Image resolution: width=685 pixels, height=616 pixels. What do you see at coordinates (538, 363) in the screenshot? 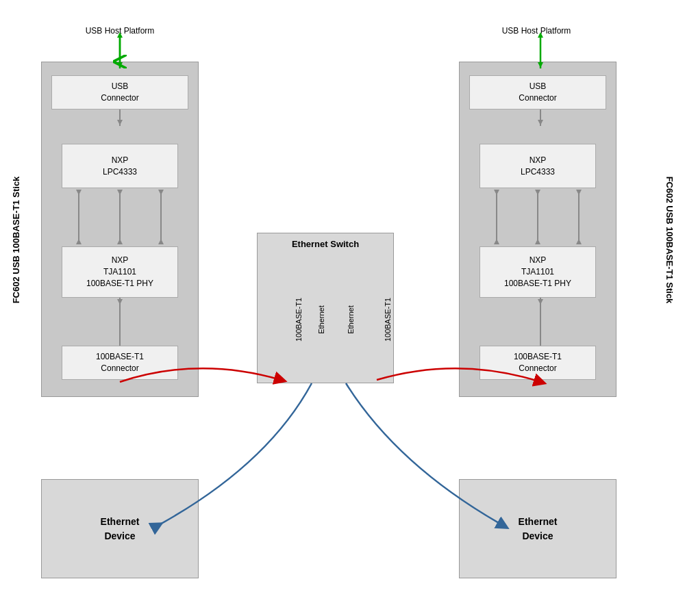
I see `right-t1-connector: 100BASE-T1 Connector` at bounding box center [538, 363].